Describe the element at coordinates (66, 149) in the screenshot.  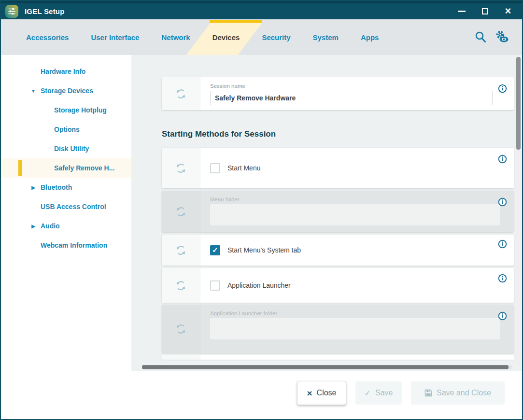
I see `sidebar-item-disk-utility: Disk Utility` at that location.